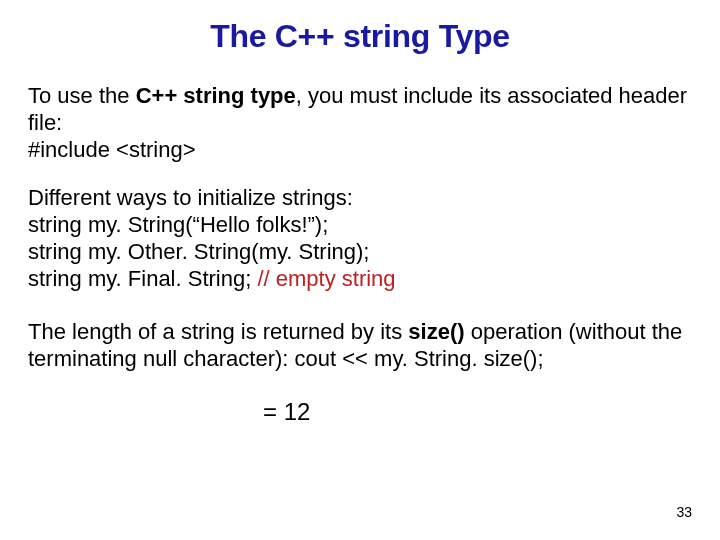  I want to click on init-line-3-comment: // empty string, so click(326, 278).